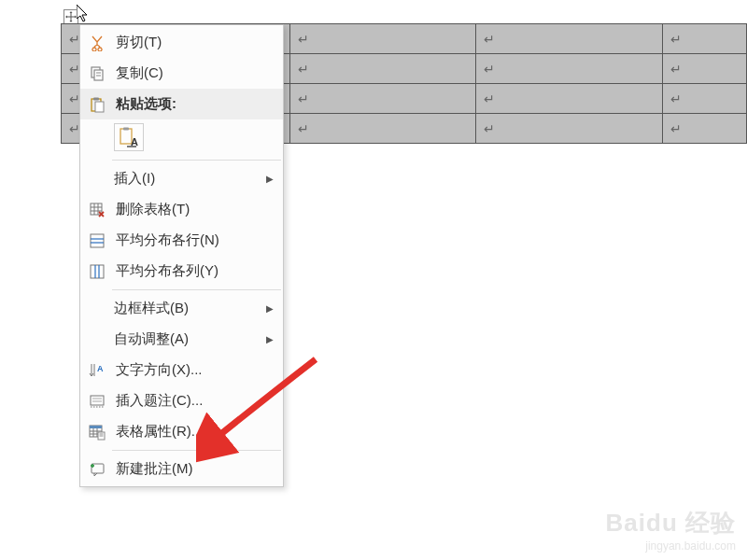 The width and height of the screenshot is (747, 560). Describe the element at coordinates (196, 43) in the screenshot. I see `menu-label: 剪切(T)` at that location.